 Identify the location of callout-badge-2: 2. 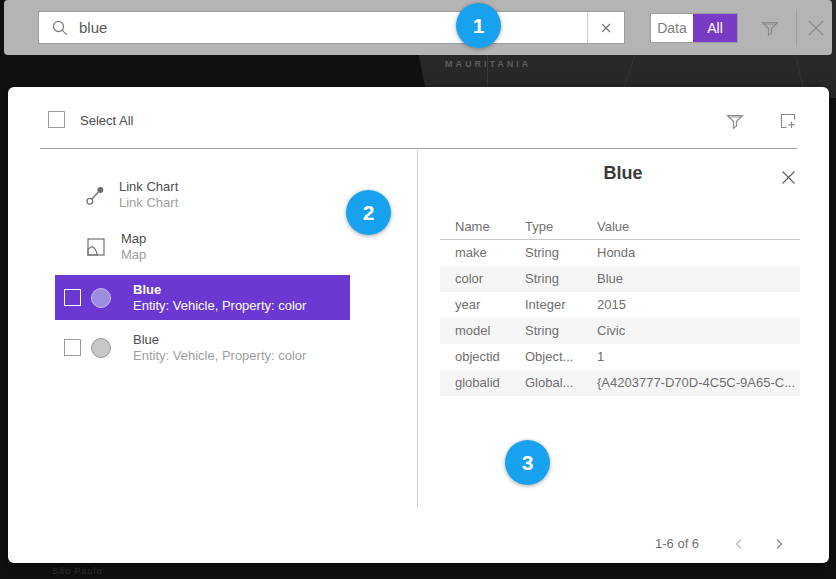
(368, 212).